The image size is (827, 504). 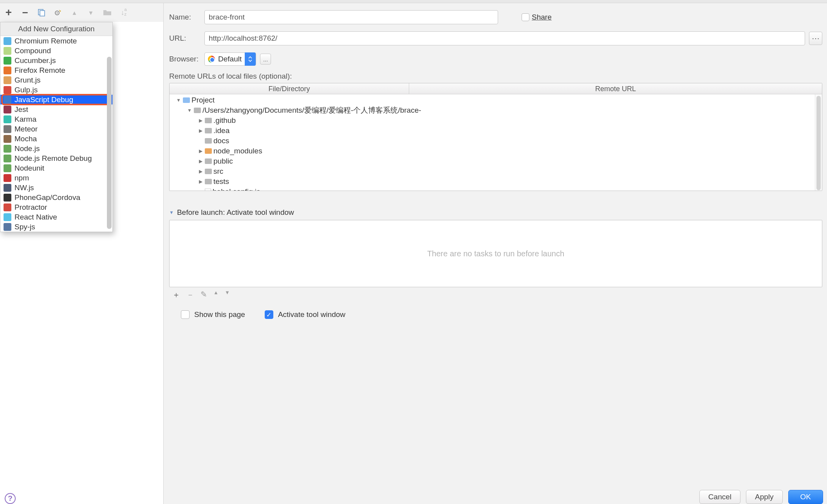 What do you see at coordinates (223, 161) in the screenshot?
I see `tree-label: public` at bounding box center [223, 161].